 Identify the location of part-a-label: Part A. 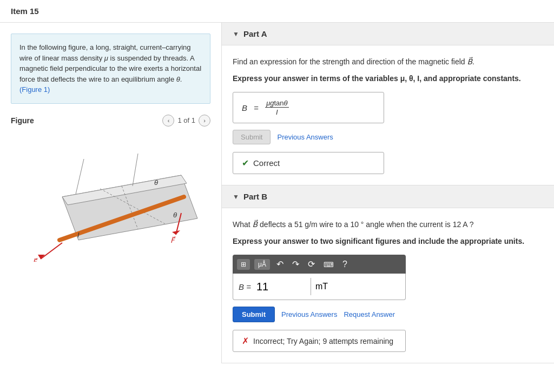
(255, 34).